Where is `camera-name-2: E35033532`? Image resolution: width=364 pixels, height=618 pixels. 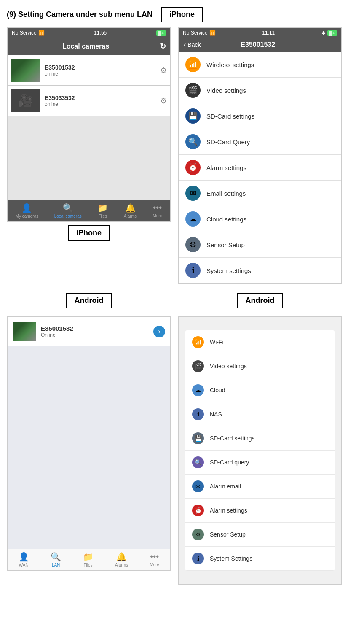 camera-name-2: E35033532 is located at coordinates (100, 98).